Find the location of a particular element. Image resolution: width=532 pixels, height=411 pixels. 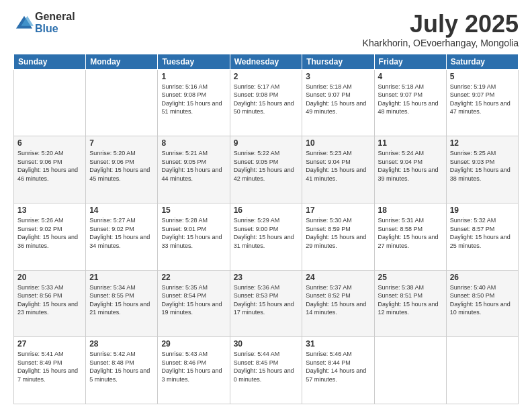

day-number: 1 is located at coordinates (193, 77).